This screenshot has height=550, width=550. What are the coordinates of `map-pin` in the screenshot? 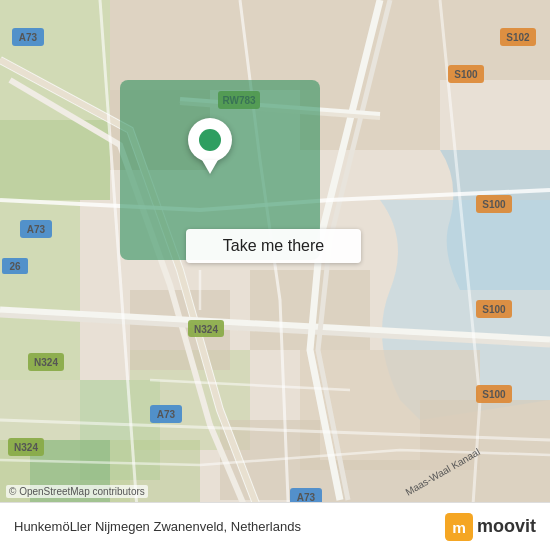 It's located at (210, 146).